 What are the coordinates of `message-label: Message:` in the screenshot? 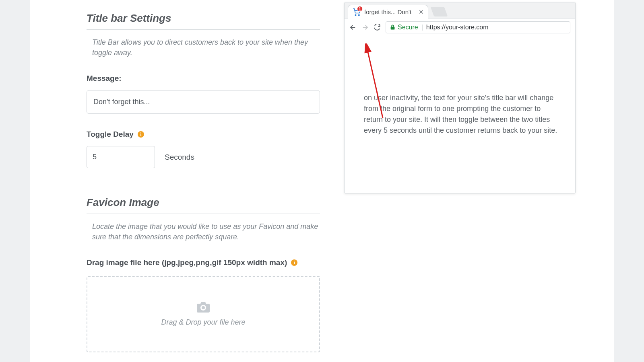 It's located at (203, 78).